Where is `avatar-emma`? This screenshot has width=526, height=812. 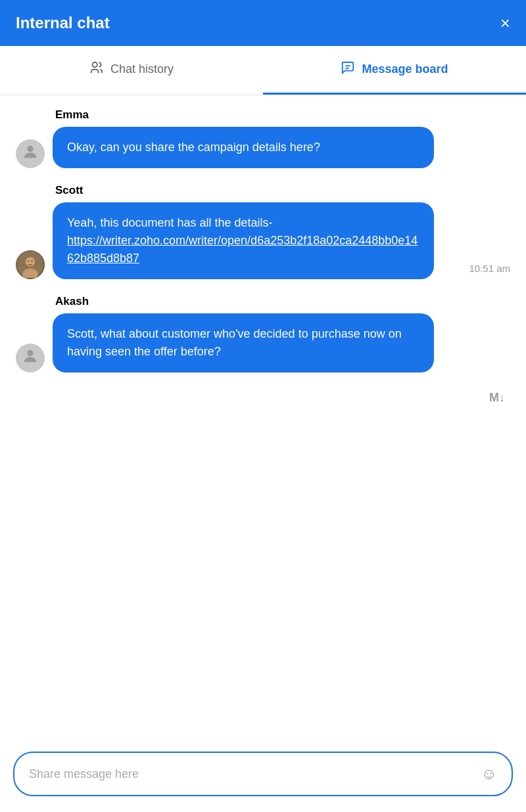
avatar-emma is located at coordinates (30, 154).